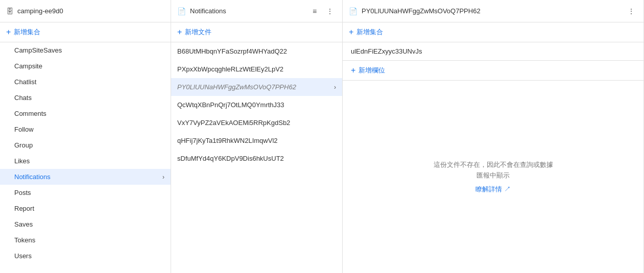 The height and width of the screenshot is (273, 644). Describe the element at coordinates (351, 32) in the screenshot. I see `plus-icon-right: +` at that location.